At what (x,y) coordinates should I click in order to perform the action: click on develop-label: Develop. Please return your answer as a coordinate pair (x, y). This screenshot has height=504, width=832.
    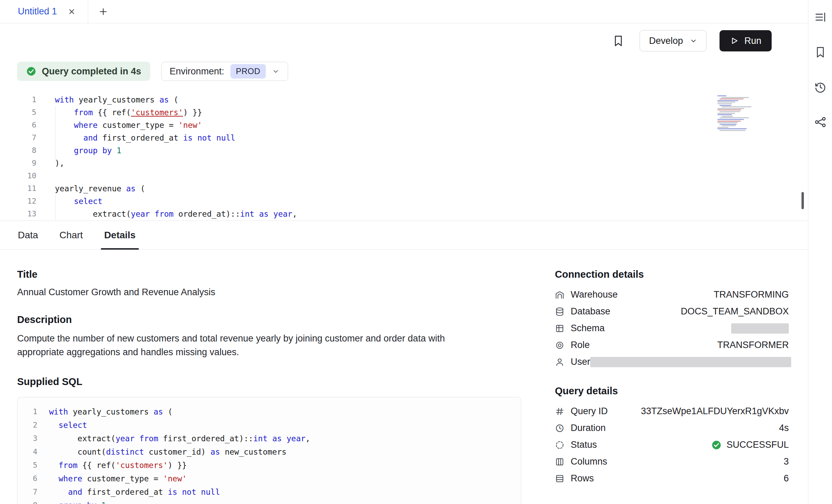
    Looking at the image, I should click on (666, 41).